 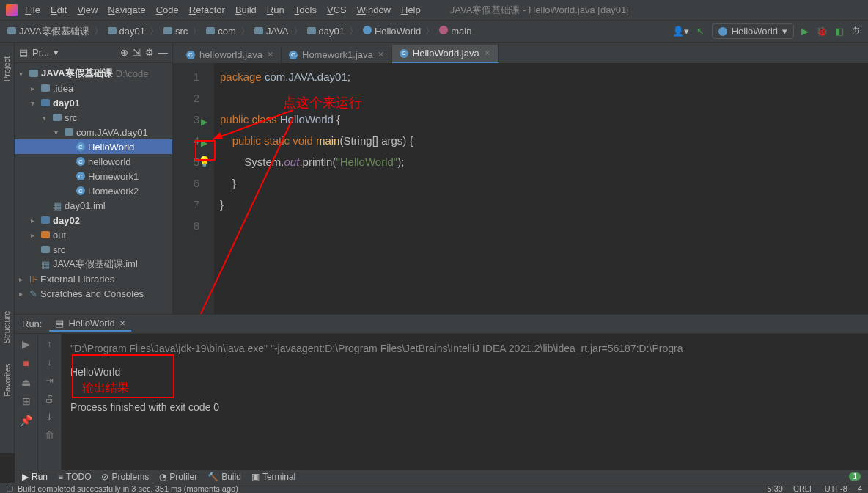 What do you see at coordinates (207, 10) in the screenshot?
I see `menu-refactor: Refactor` at bounding box center [207, 10].